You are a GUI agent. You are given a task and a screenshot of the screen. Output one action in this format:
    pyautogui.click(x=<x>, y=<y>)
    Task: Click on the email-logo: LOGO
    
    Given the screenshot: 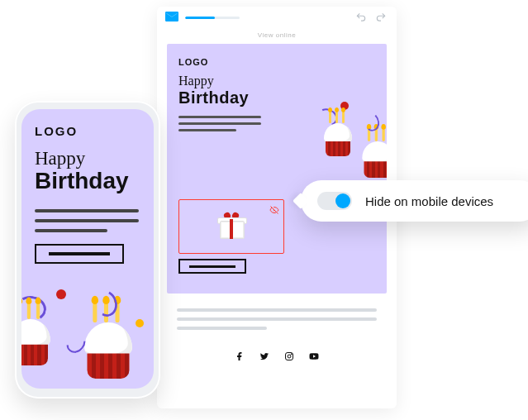 What is the action you would take?
    pyautogui.click(x=277, y=62)
    